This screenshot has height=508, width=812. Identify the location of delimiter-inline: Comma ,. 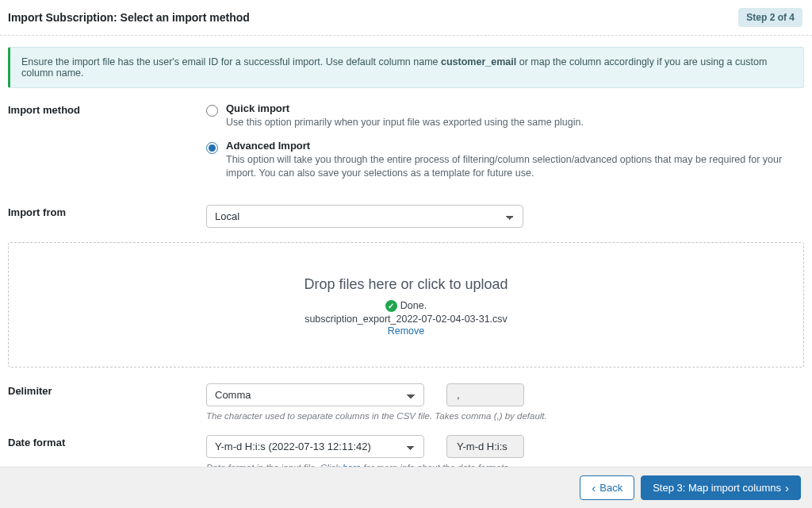
(505, 395).